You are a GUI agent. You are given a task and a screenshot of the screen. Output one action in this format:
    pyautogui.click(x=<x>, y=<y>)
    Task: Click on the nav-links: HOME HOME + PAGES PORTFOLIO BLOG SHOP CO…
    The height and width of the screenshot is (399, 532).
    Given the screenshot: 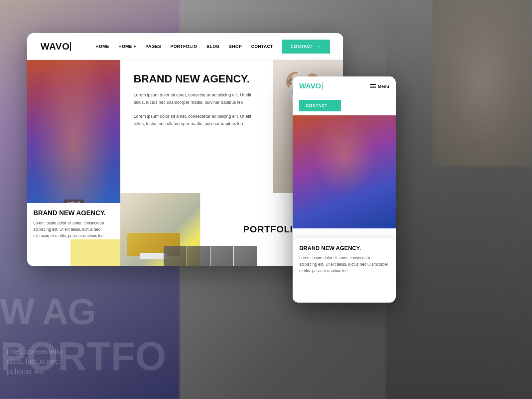 What is the action you would take?
    pyautogui.click(x=184, y=47)
    